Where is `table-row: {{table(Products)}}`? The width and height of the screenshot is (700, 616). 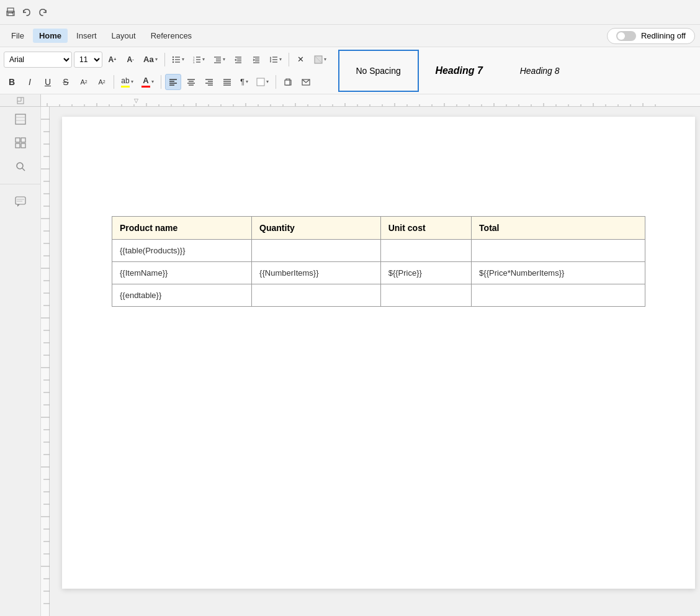 table-row: {{table(Products)}} is located at coordinates (379, 251).